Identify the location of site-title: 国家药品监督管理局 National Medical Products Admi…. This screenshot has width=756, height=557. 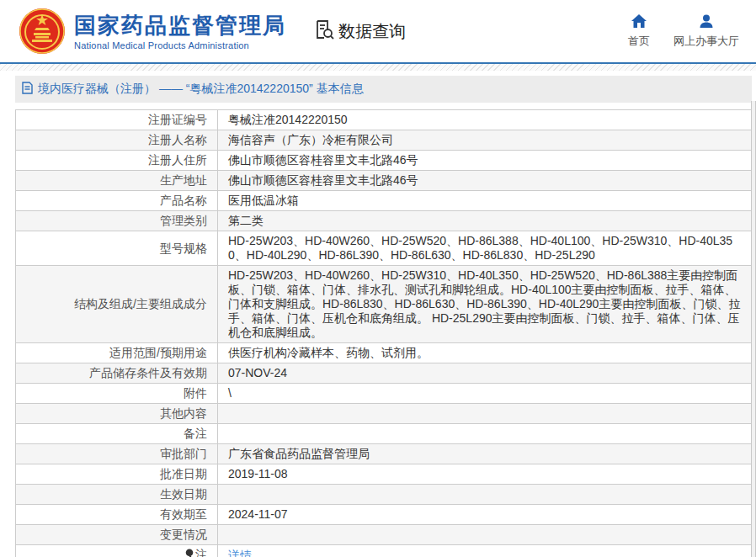
(180, 32).